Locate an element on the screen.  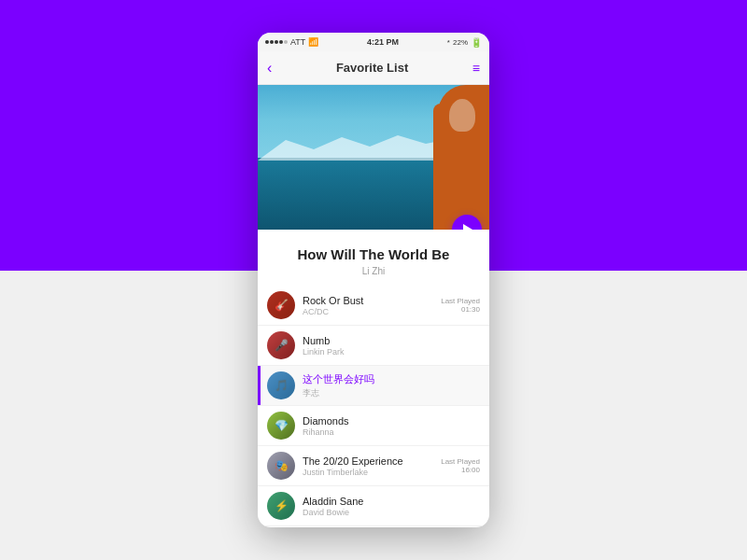
track-artist: David Bowie is located at coordinates (391, 512).